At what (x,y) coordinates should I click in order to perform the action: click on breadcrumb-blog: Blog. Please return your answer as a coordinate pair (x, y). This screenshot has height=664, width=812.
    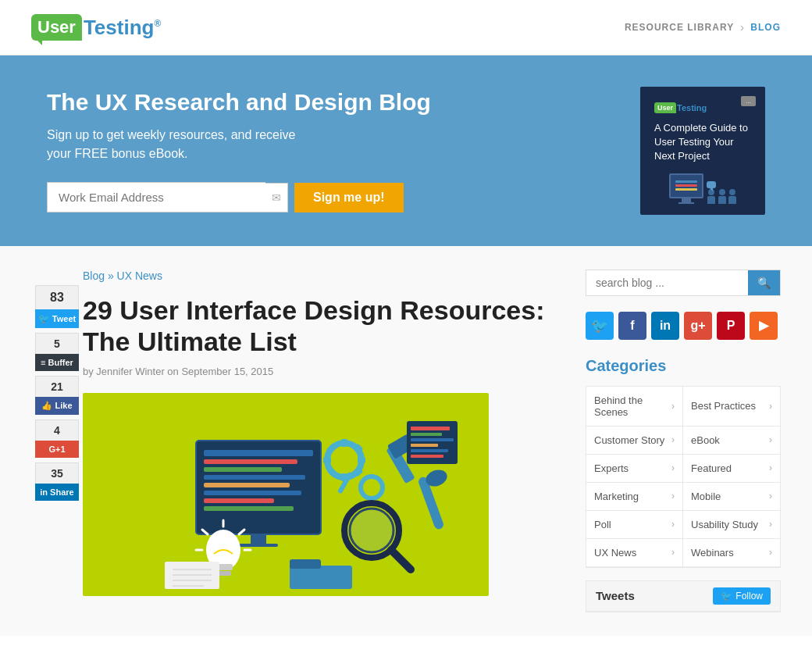
    Looking at the image, I should click on (94, 276).